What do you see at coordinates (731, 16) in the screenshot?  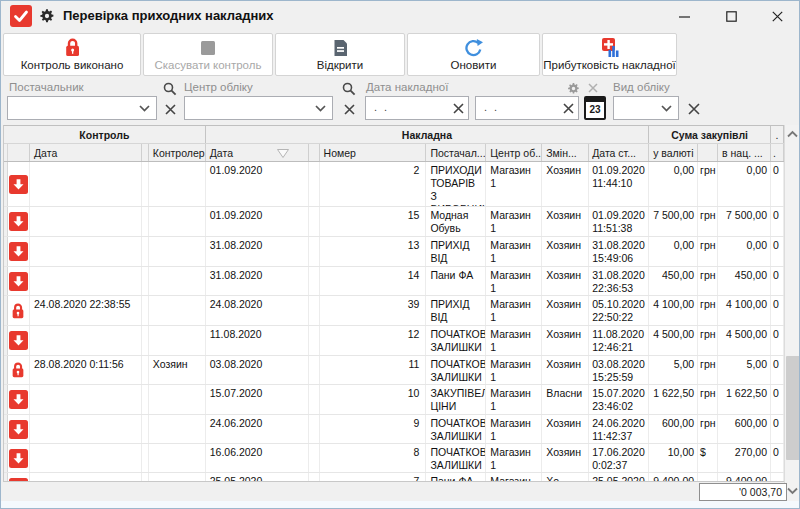 I see `maximize-button` at bounding box center [731, 16].